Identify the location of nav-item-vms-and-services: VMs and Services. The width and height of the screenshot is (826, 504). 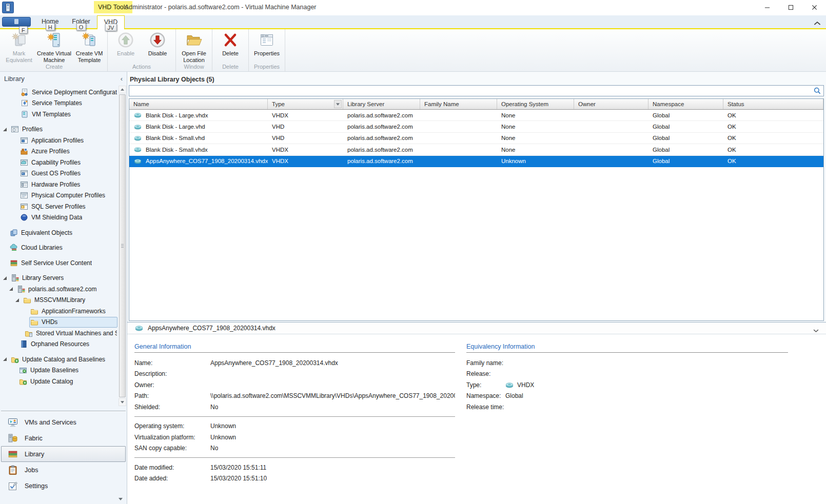
(64, 422).